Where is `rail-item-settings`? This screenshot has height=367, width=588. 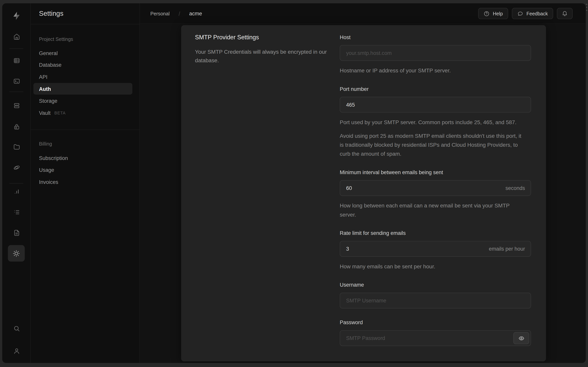 rail-item-settings is located at coordinates (16, 253).